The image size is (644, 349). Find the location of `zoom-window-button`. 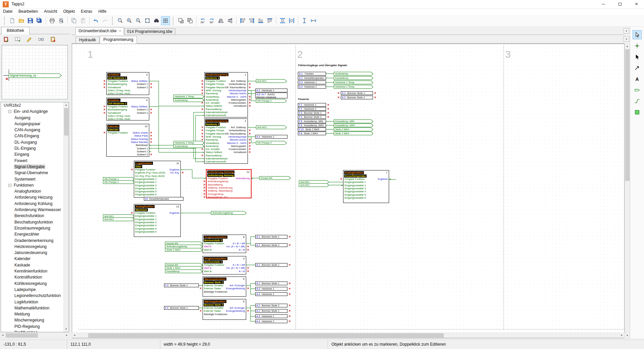

zoom-window-button is located at coordinates (120, 21).